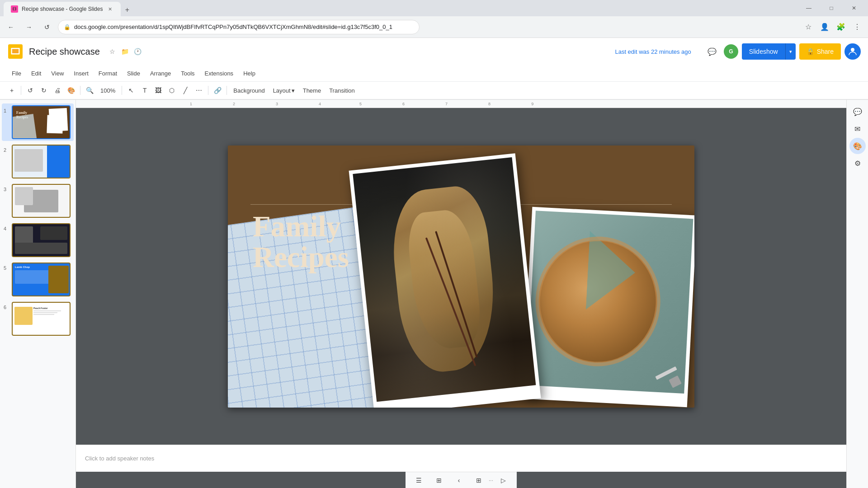 The height and width of the screenshot is (488, 868). Describe the element at coordinates (857, 294) in the screenshot. I see `right-sidebar: 💬 ✉ 🎨 ⚙` at that location.